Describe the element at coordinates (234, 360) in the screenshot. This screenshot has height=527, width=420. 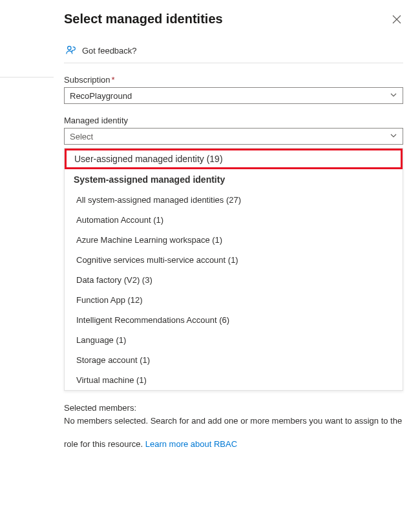
I see `dropdown-item: Storage account (1)` at that location.